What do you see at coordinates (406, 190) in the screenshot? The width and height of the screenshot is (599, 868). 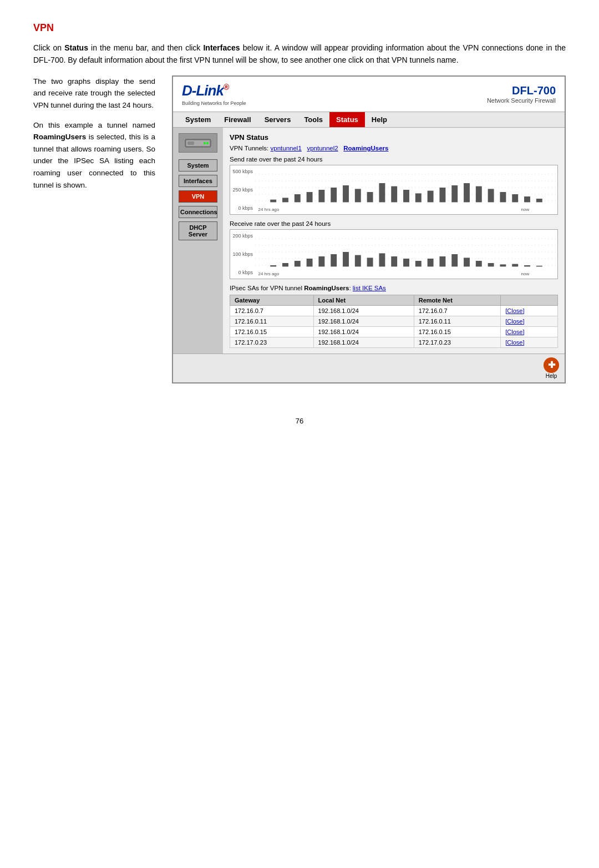 I see `send-chart-svg: 24 hrs ago now` at bounding box center [406, 190].